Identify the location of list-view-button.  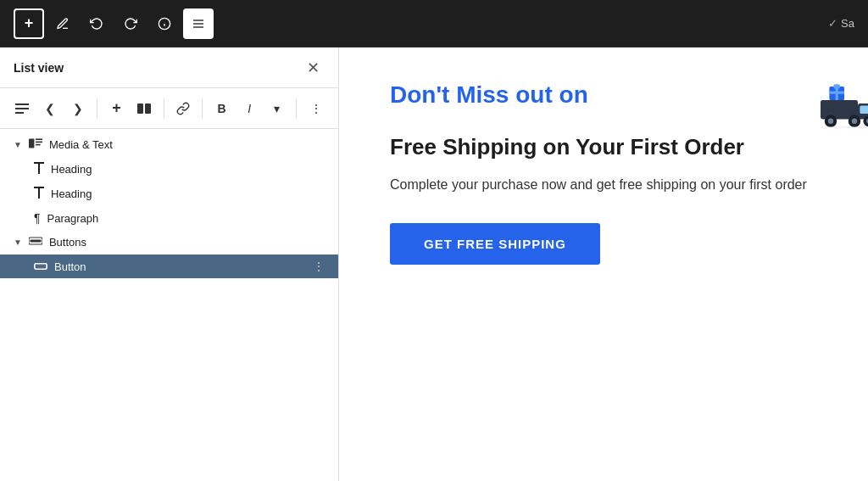
(198, 24).